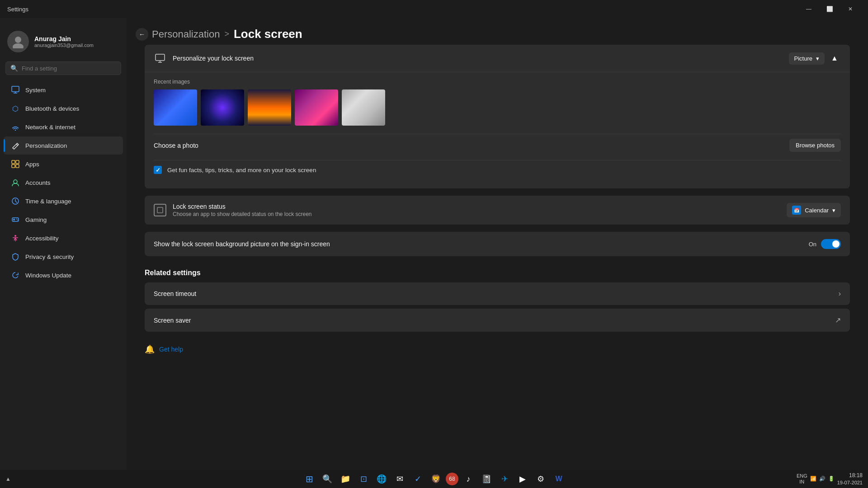 This screenshot has width=868, height=488. Describe the element at coordinates (814, 210) in the screenshot. I see `calendar-dropdown: 📅 Calendar ▾` at that location.